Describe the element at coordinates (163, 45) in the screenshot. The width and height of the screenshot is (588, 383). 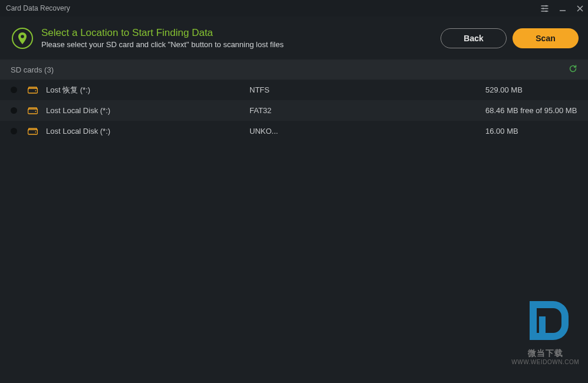
I see `header-subtitle: Please select your SD card and click "Ne…` at that location.